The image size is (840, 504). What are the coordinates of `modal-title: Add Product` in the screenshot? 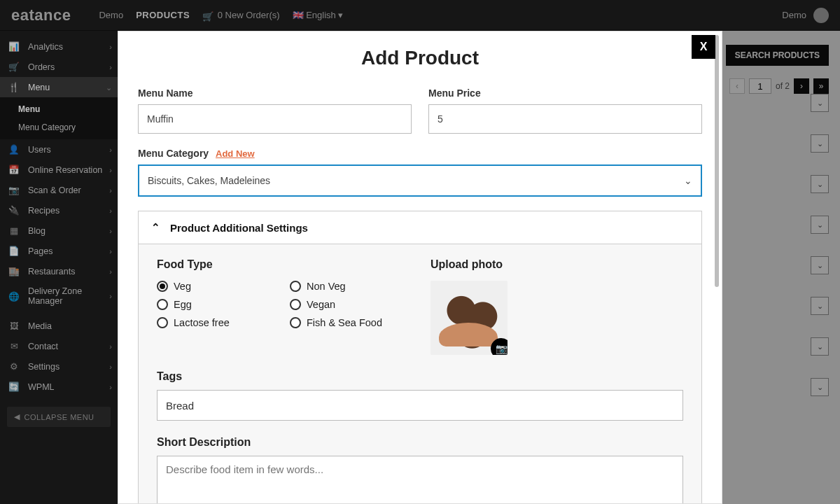 It's located at (420, 58).